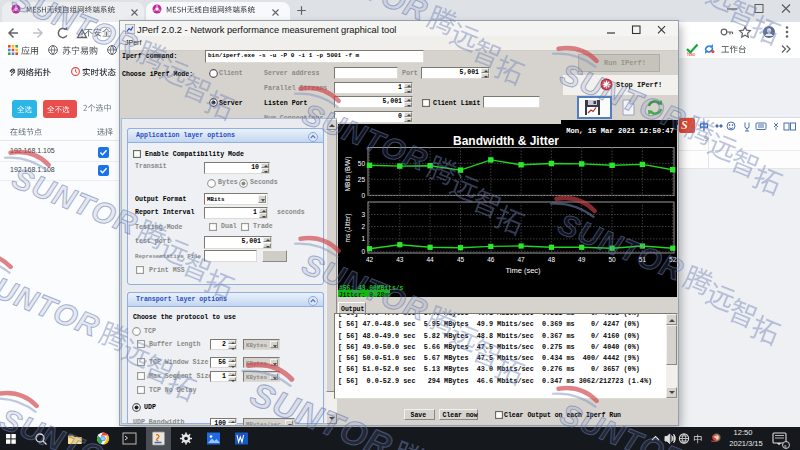 This screenshot has height=450, width=800. I want to click on svg-text: 51, so click(643, 260).